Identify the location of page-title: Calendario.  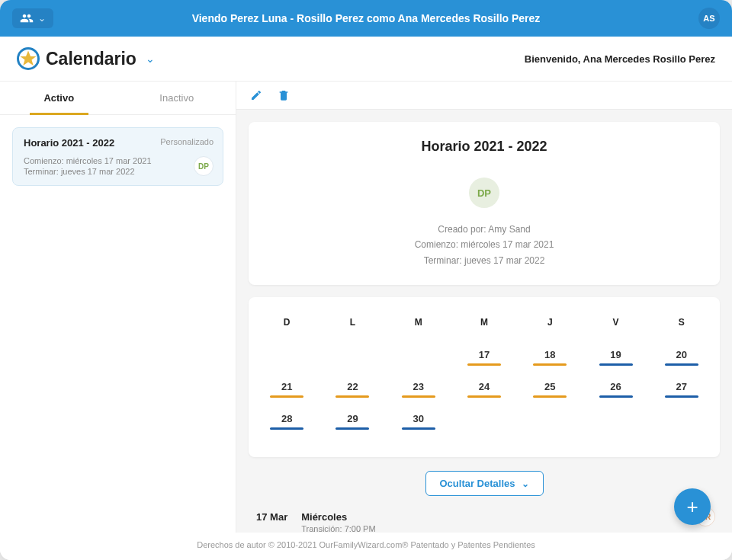
(92, 59).